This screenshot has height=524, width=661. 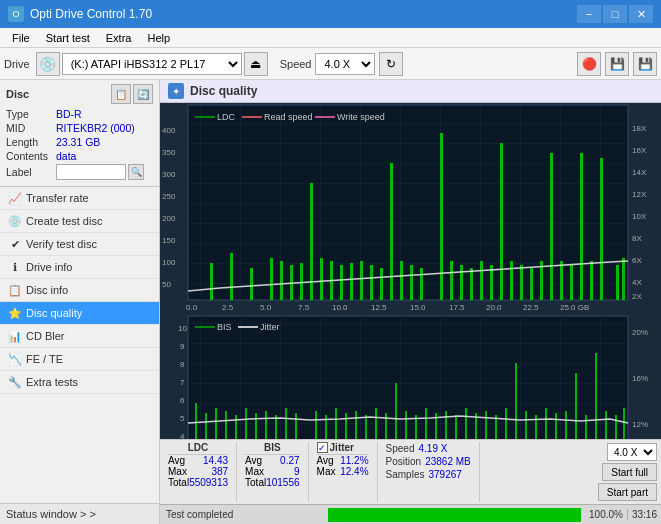 I want to click on start-part-button: Start part, so click(x=628, y=492).